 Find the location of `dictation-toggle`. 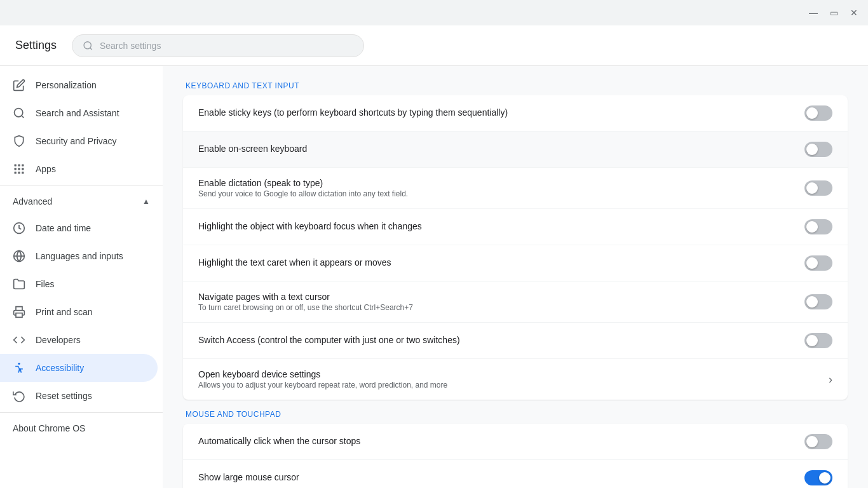

dictation-toggle is located at coordinates (818, 188).